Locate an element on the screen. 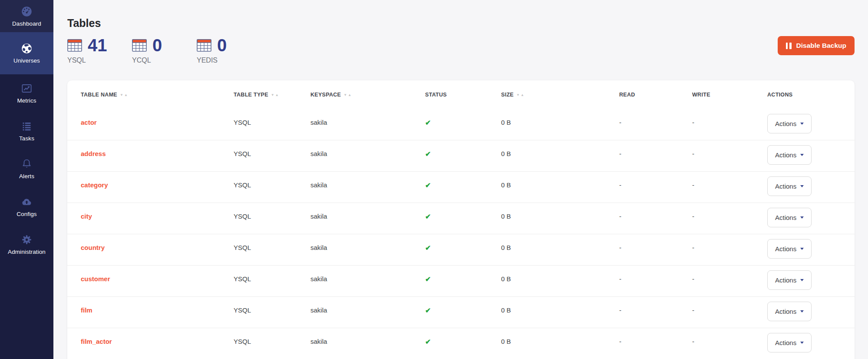 Image resolution: width=868 pixels, height=359 pixels. stat-count: 0 is located at coordinates (157, 45).